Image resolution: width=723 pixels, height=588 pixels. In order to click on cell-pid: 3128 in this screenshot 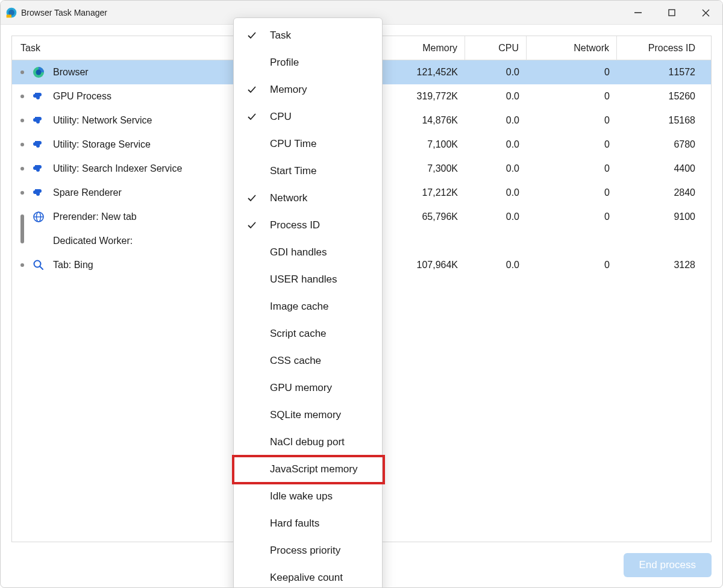, I will do `click(663, 265)`.